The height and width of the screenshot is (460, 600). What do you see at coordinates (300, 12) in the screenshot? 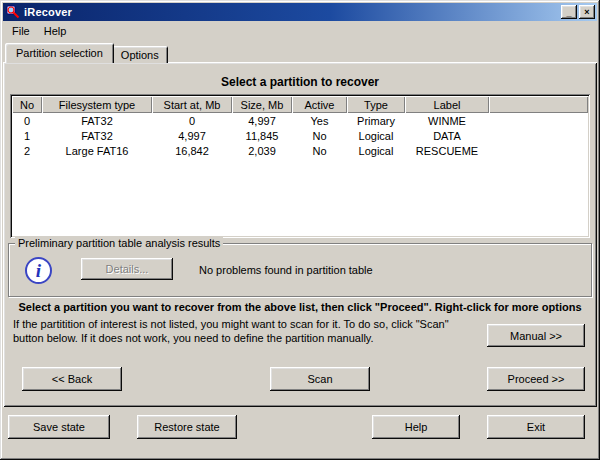
I see `title-bar: iRecover _ ×` at bounding box center [300, 12].